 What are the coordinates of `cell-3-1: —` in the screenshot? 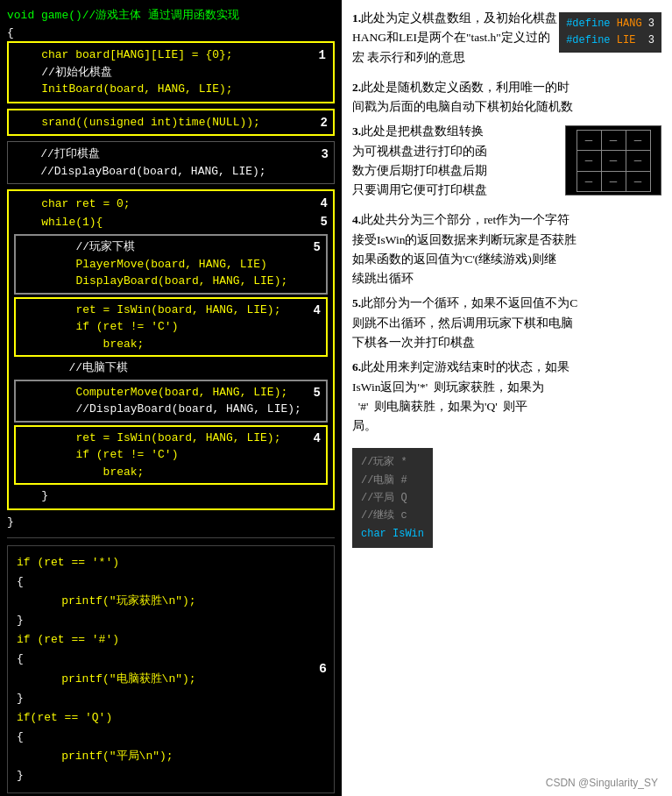 It's located at (589, 181).